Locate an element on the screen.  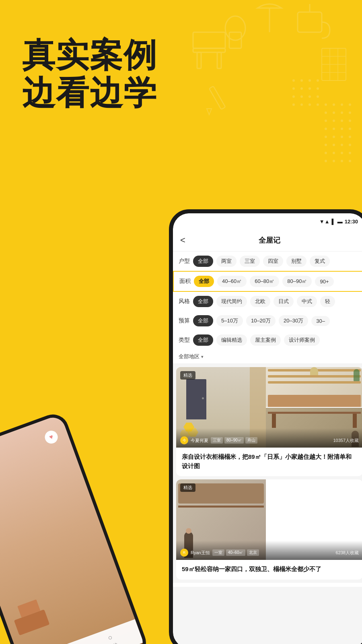
style-label: 风格 is located at coordinates (184, 301).